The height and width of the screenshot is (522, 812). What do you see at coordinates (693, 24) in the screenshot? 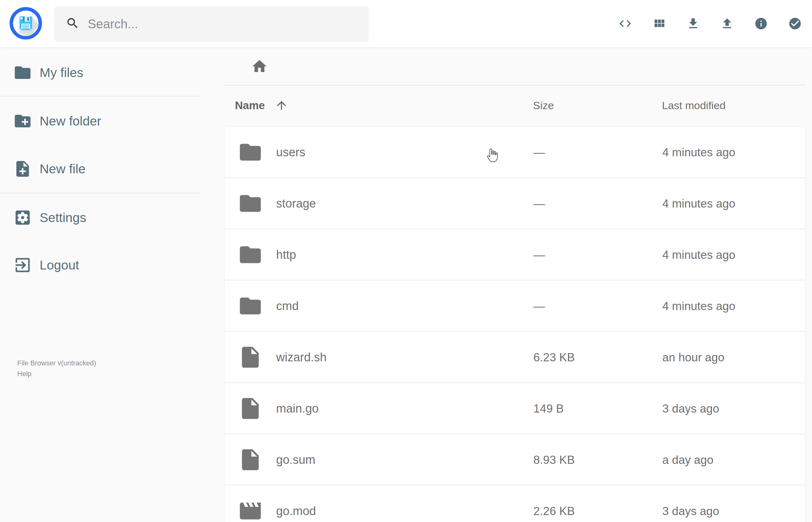
I see `download-icon` at bounding box center [693, 24].